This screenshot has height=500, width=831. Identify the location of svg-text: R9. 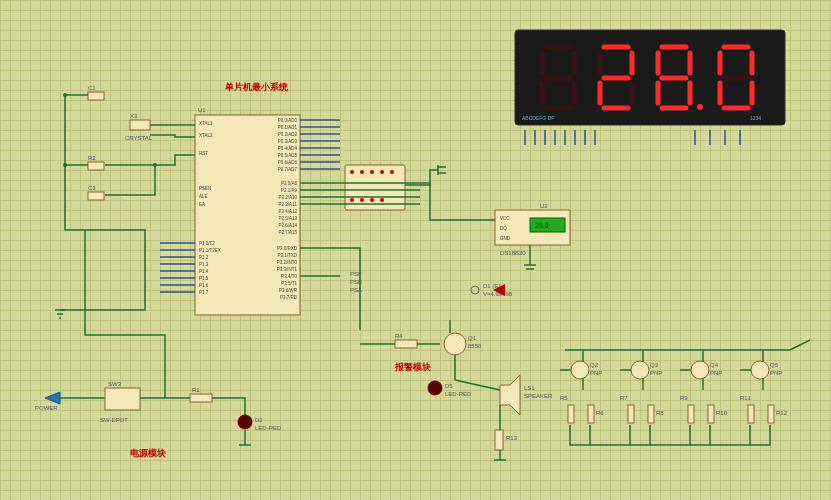
(684, 398).